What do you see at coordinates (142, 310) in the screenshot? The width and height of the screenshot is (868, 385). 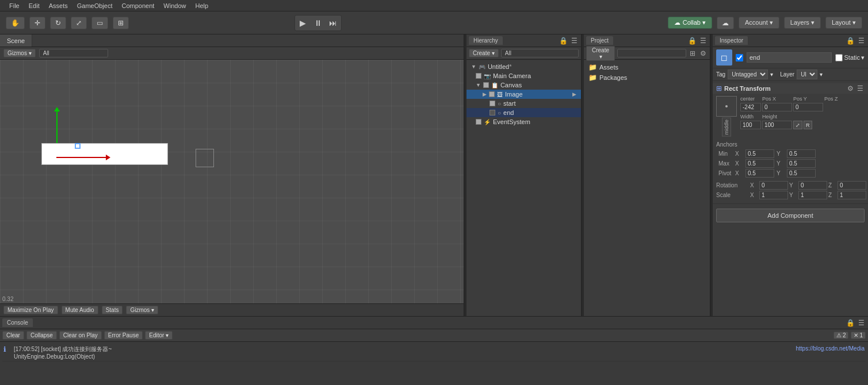 I see `gizmos-bottom-button: Gizmos ▾` at bounding box center [142, 310].